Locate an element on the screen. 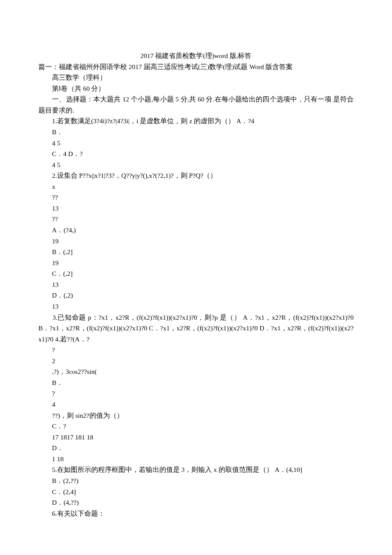 This screenshot has width=392, height=555. line-15: 19 is located at coordinates (196, 241).